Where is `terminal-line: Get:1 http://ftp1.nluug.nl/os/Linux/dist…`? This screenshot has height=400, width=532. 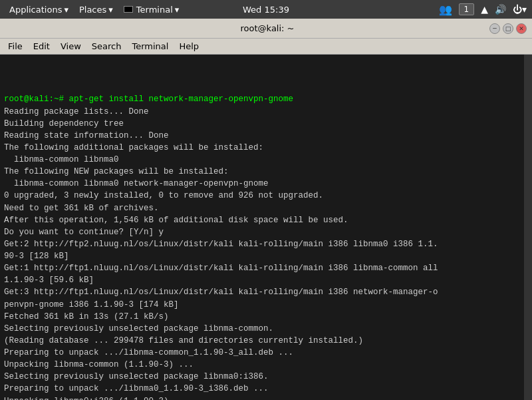
terminal-line: Get:1 http://ftp1.nluug.nl/os/Linux/dist… is located at coordinates (266, 268).